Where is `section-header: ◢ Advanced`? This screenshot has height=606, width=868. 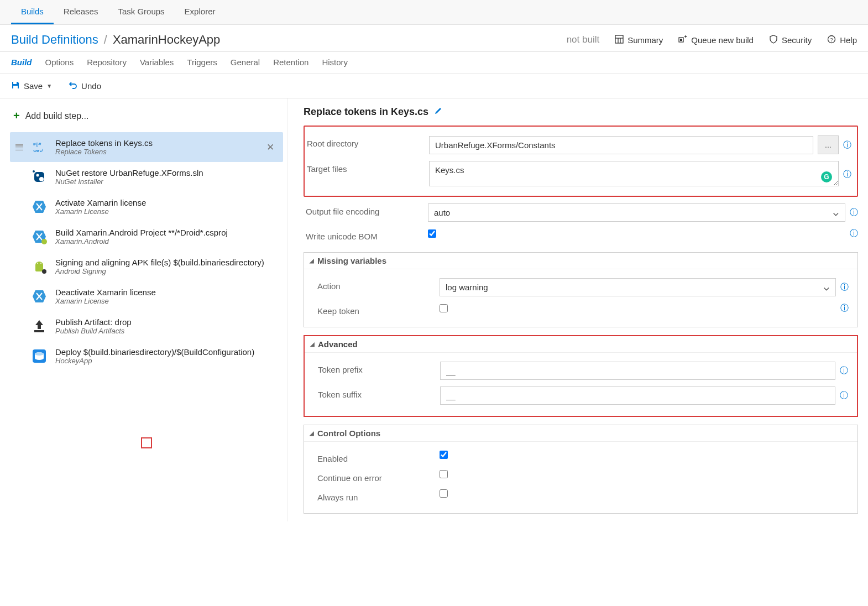 section-header: ◢ Advanced is located at coordinates (581, 344).